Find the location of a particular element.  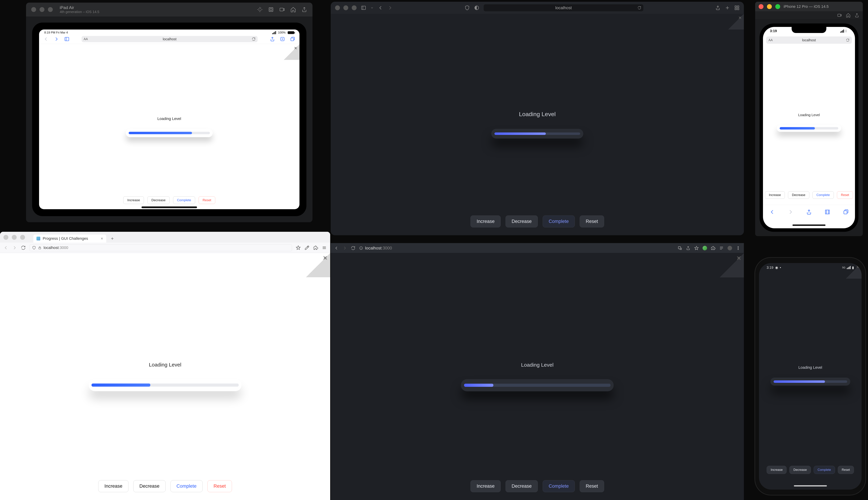

extension-a-icon is located at coordinates (705, 248).